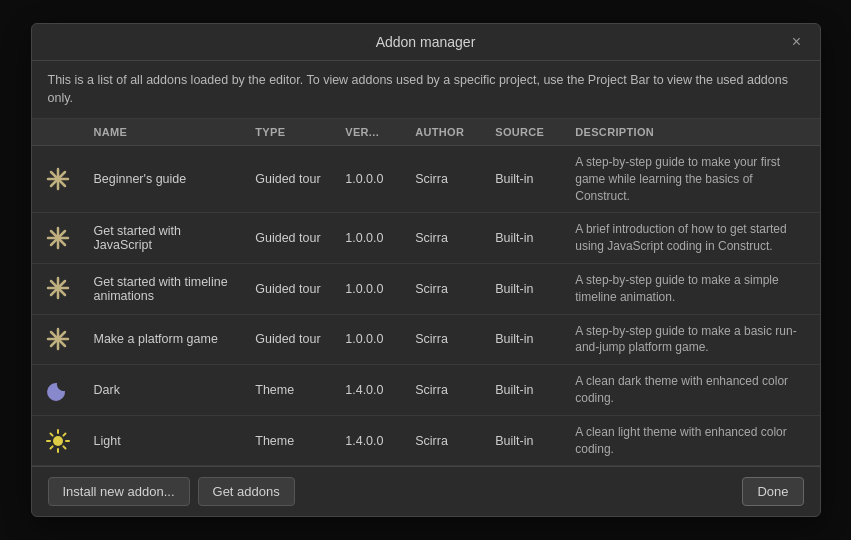 This screenshot has width=851, height=540. Describe the element at coordinates (290, 132) in the screenshot. I see `col-header-type: TYPE` at that location.